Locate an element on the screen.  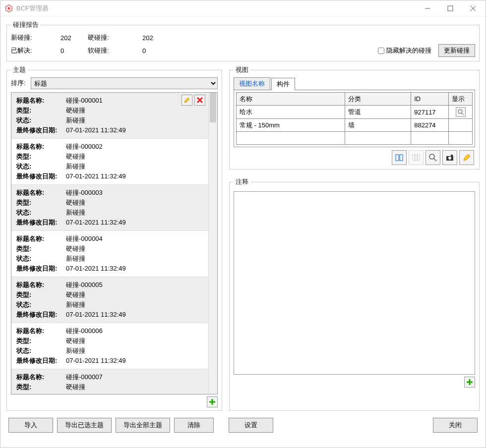
topic-item: 标题名称:碰撞-000004类型:硬碰撞状态:新碰撞最终修改日期:07-01-2… is located at coordinates (110, 254).